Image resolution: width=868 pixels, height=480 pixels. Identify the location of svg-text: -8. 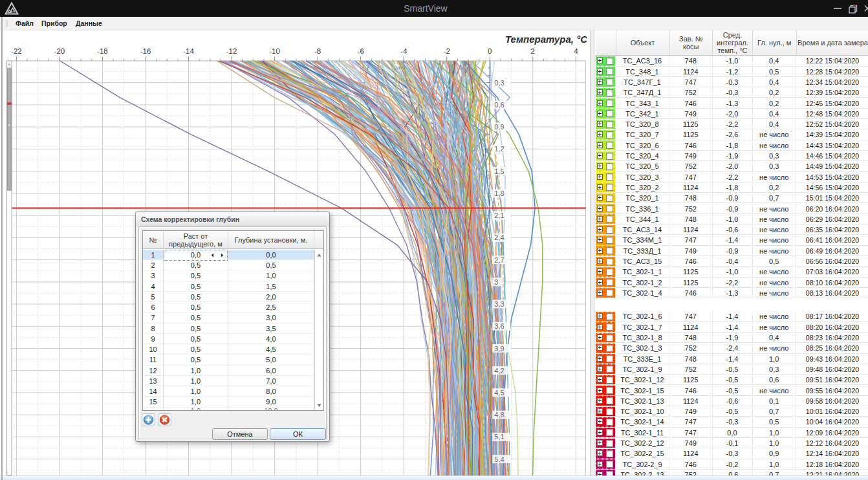
(318, 51).